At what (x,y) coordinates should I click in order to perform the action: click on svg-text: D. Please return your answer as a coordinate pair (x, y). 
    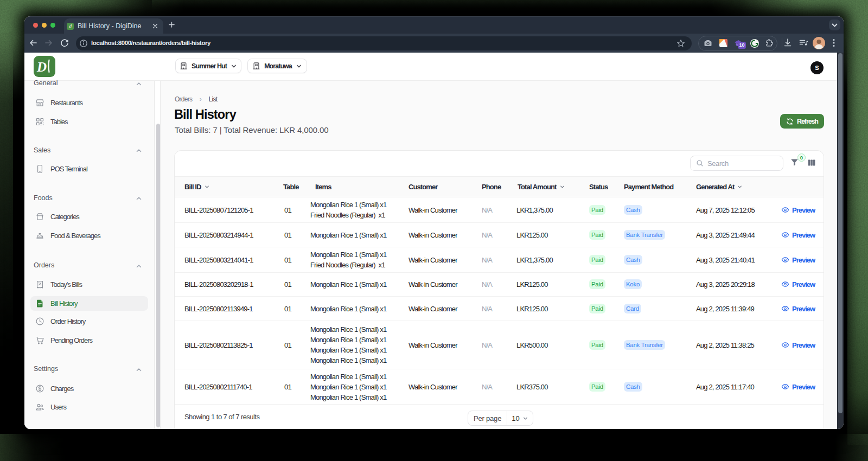
    Looking at the image, I should click on (41, 67).